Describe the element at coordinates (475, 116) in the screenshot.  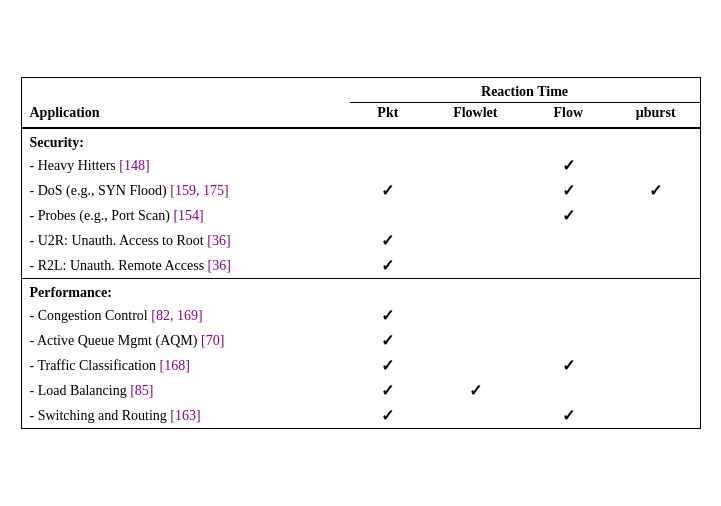
I see `flowlet-column-header: Flowlet` at that location.